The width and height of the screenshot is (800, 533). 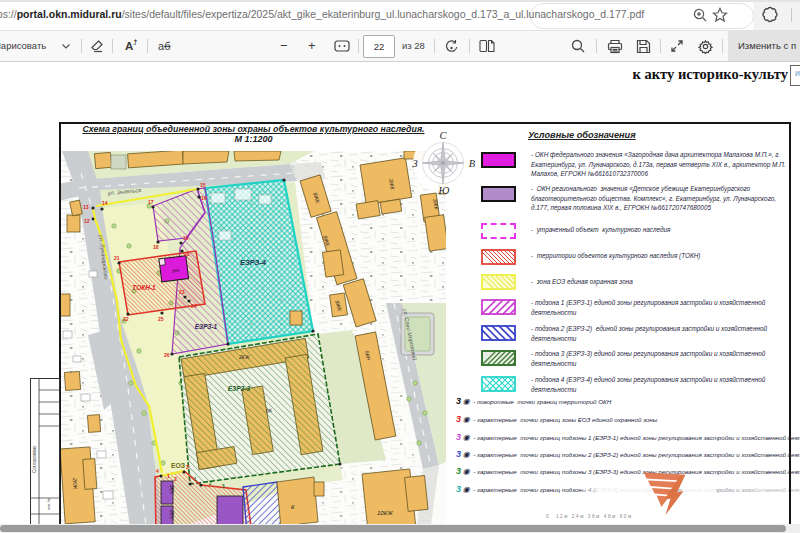 I want to click on svg-text: 18, so click(x=156, y=247).